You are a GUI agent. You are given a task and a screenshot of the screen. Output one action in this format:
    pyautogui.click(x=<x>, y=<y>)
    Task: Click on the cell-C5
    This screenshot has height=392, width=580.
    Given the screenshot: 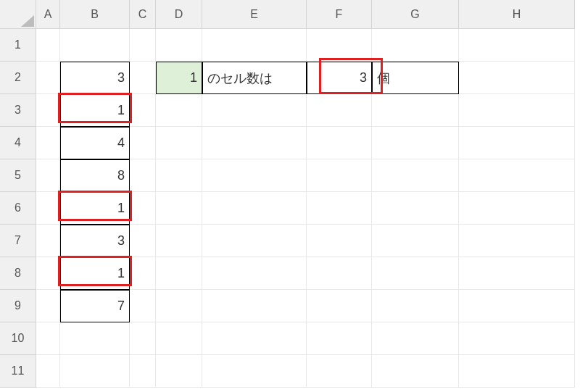 What is the action you would take?
    pyautogui.click(x=143, y=175)
    